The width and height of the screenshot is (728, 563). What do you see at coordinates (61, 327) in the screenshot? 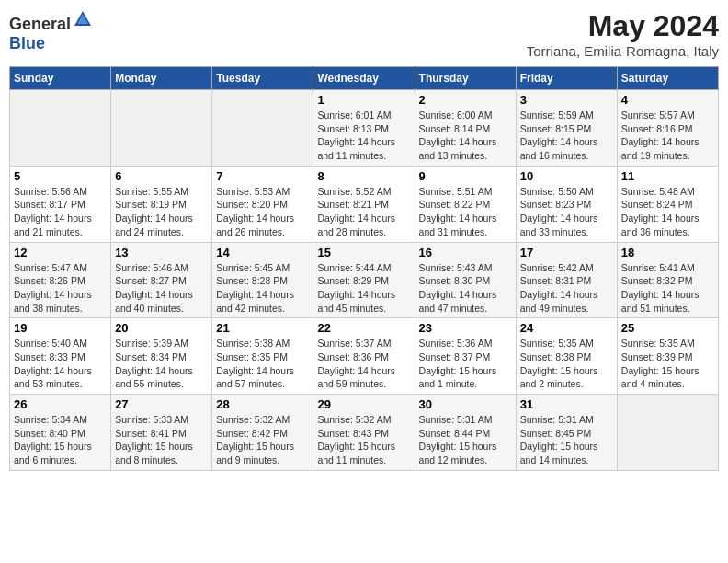
I see `day-number: 19` at bounding box center [61, 327].